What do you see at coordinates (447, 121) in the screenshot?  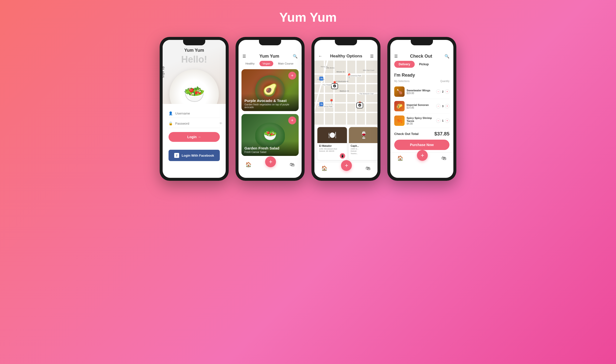 I see `shrimp-qty-plus: +` at bounding box center [447, 121].